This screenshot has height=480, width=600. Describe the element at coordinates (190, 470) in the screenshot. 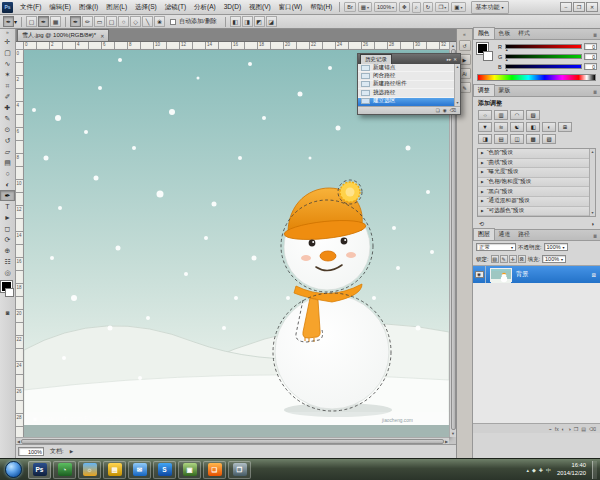

I see `taskbar-photos: ▣` at that location.